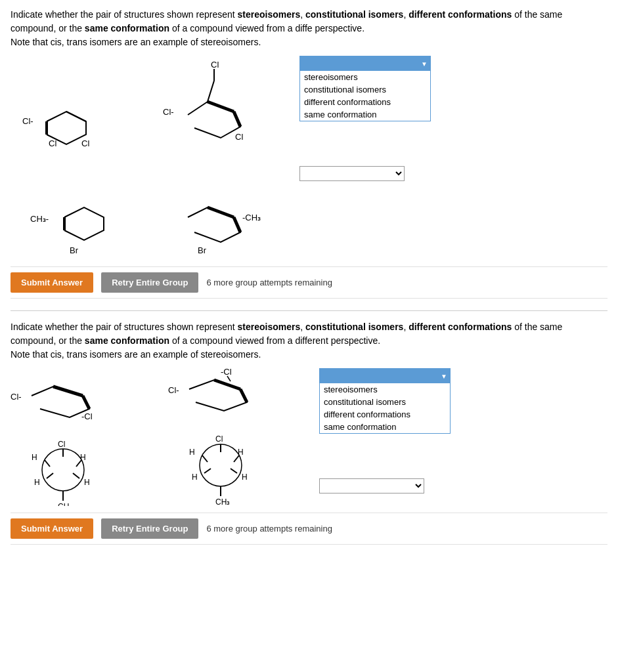 This screenshot has height=672, width=618. What do you see at coordinates (39, 219) in the screenshot?
I see `svg-text: CH₃-` at bounding box center [39, 219].